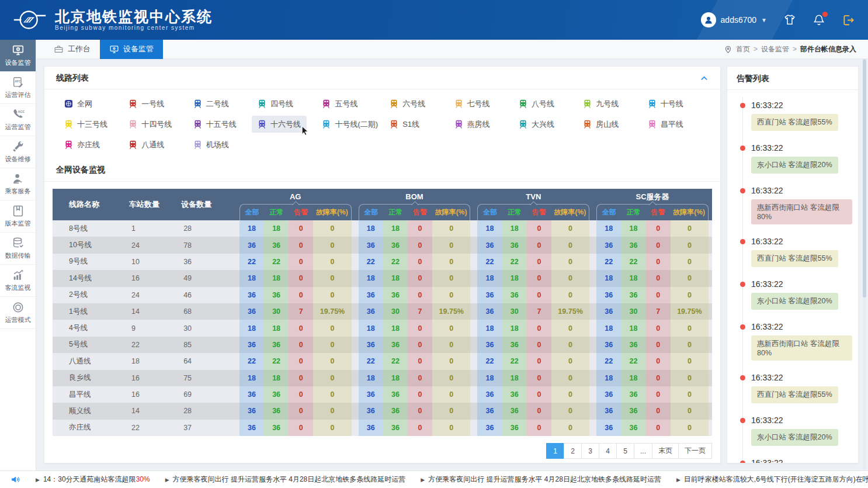  I want to click on line-button-二号线: 二号线, so click(213, 104).